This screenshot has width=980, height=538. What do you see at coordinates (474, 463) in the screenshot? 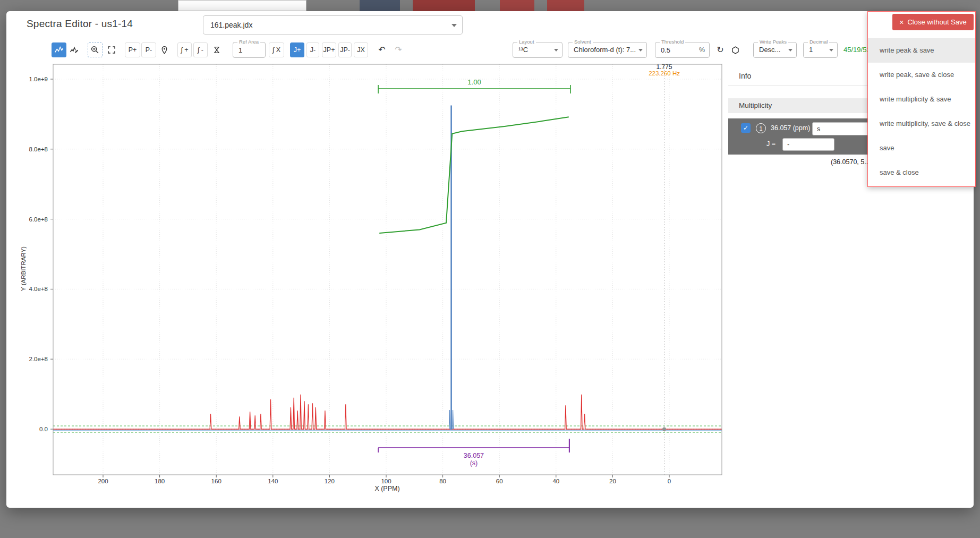
I see `svg-text: (s)` at bounding box center [474, 463].